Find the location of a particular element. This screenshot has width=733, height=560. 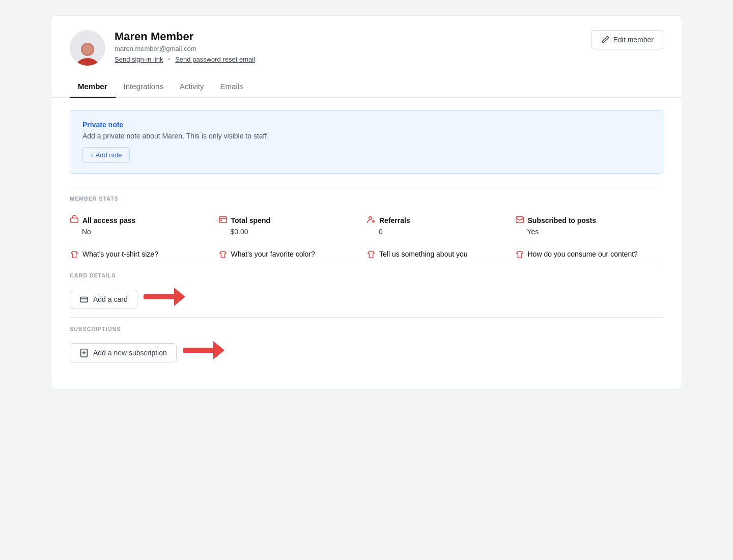

add-subscription-icon is located at coordinates (84, 353).